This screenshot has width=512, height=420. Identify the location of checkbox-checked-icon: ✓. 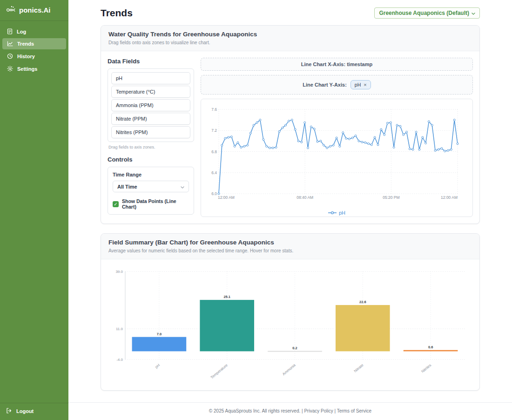
(115, 204).